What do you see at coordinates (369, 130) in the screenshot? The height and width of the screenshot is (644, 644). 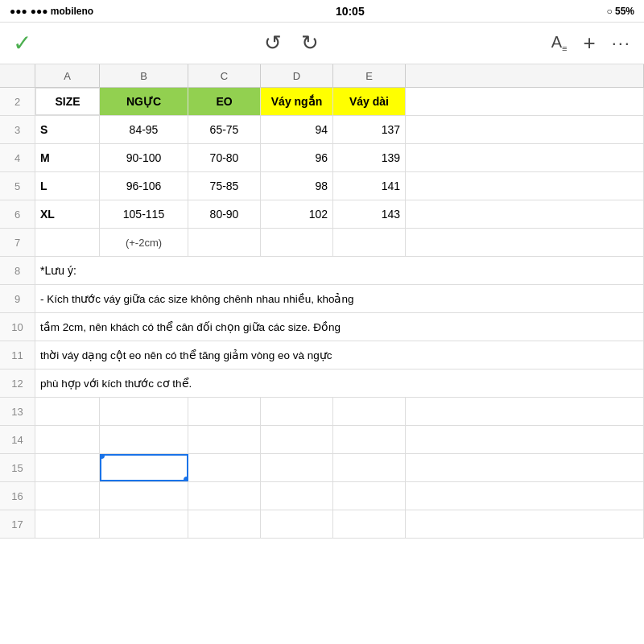 I see `cell-e3: 137` at bounding box center [369, 130].